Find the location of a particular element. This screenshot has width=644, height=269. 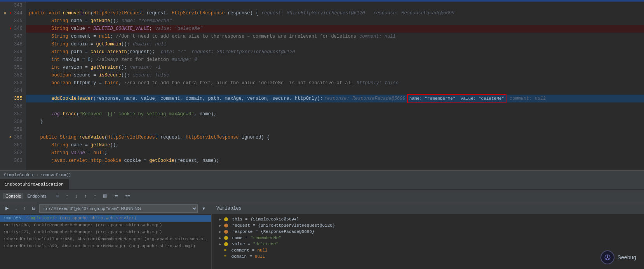

var-icon-name is located at coordinates (226, 238).